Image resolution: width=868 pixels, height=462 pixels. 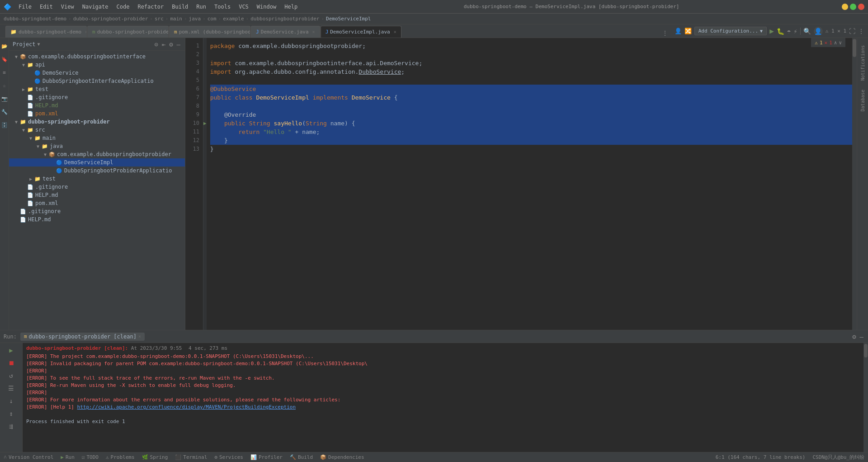 What do you see at coordinates (678, 31) in the screenshot?
I see `profile-icon: 👤` at bounding box center [678, 31].